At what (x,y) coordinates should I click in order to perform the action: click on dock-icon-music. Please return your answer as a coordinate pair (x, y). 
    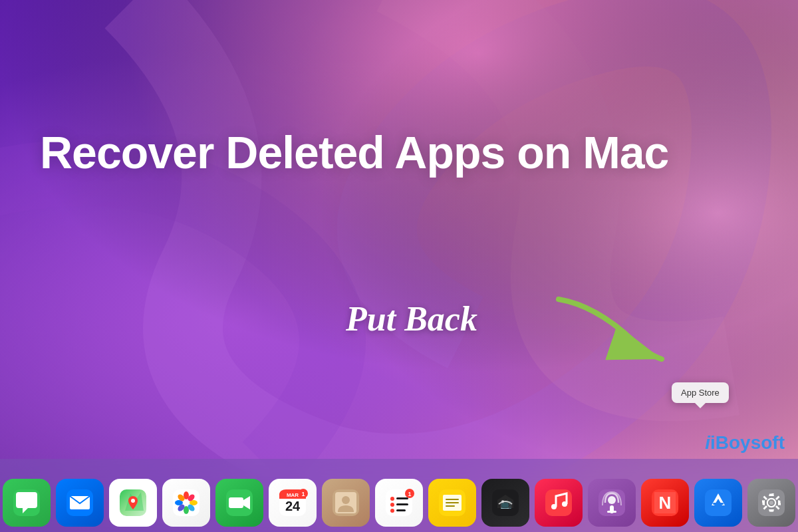
    Looking at the image, I should click on (559, 503).